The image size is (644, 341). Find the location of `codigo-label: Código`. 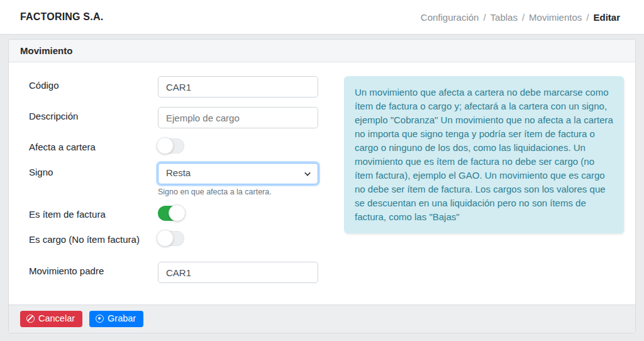

codigo-label: Código is located at coordinates (89, 83).